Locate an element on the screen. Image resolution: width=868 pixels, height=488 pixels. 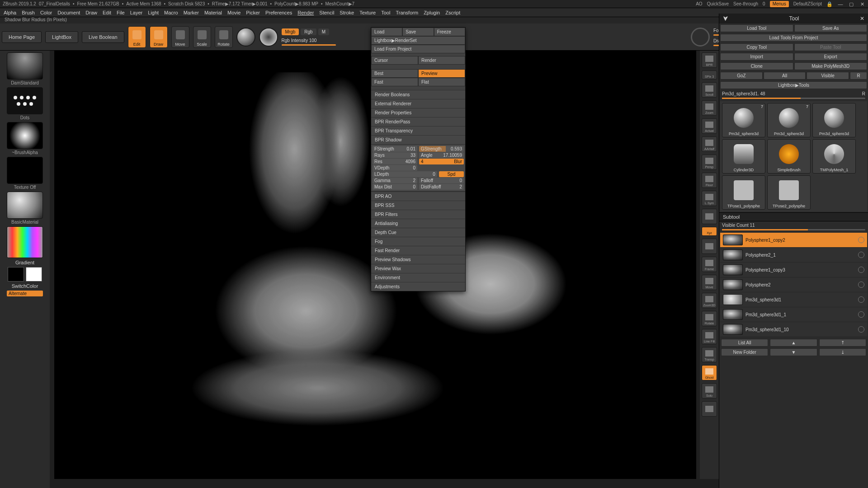
export-button: Export is located at coordinates (831, 57).